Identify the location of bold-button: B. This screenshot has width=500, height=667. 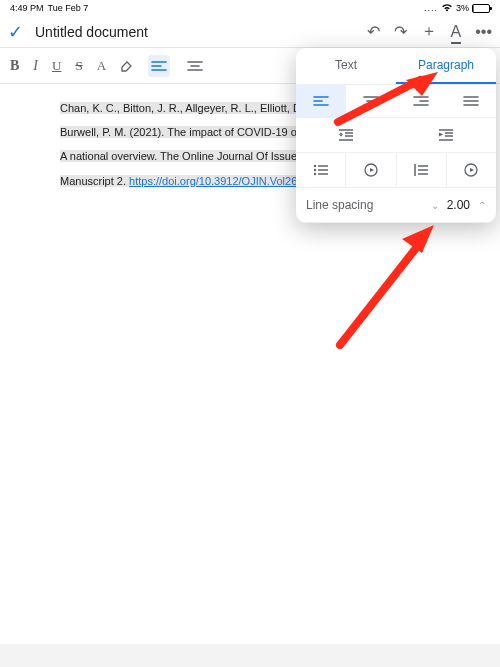
(14, 66).